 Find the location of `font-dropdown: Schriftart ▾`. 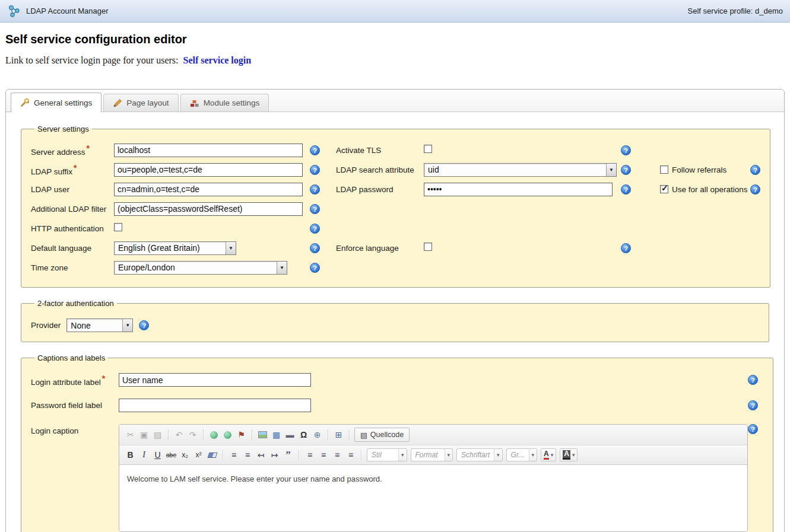

font-dropdown: Schriftart ▾ is located at coordinates (480, 455).